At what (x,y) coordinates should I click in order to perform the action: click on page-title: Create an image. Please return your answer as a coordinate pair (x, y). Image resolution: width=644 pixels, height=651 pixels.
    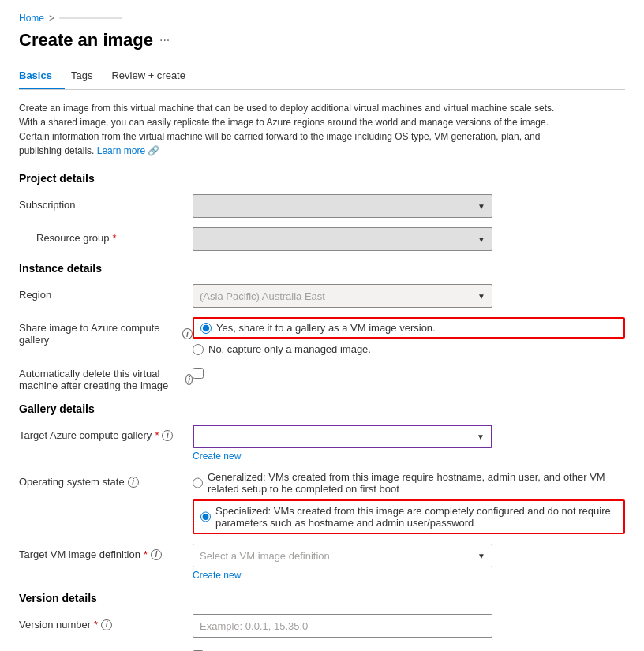
    Looking at the image, I should click on (86, 40).